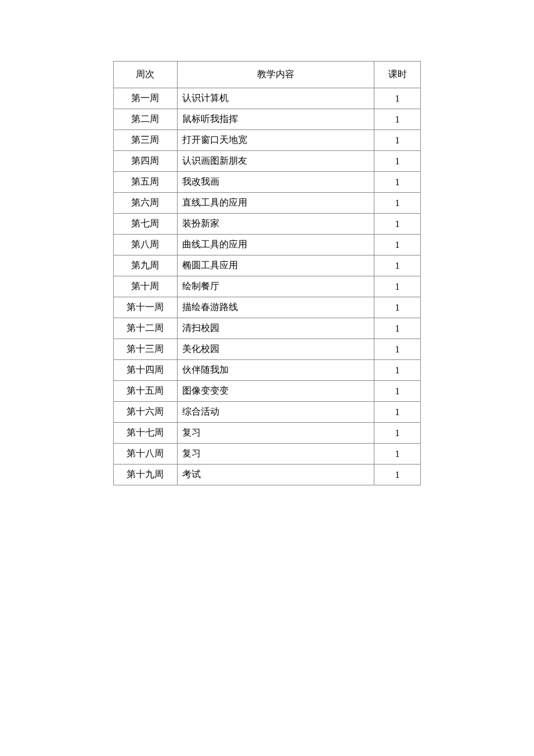  I want to click on cell-content: 曲线工具的应用, so click(275, 245).